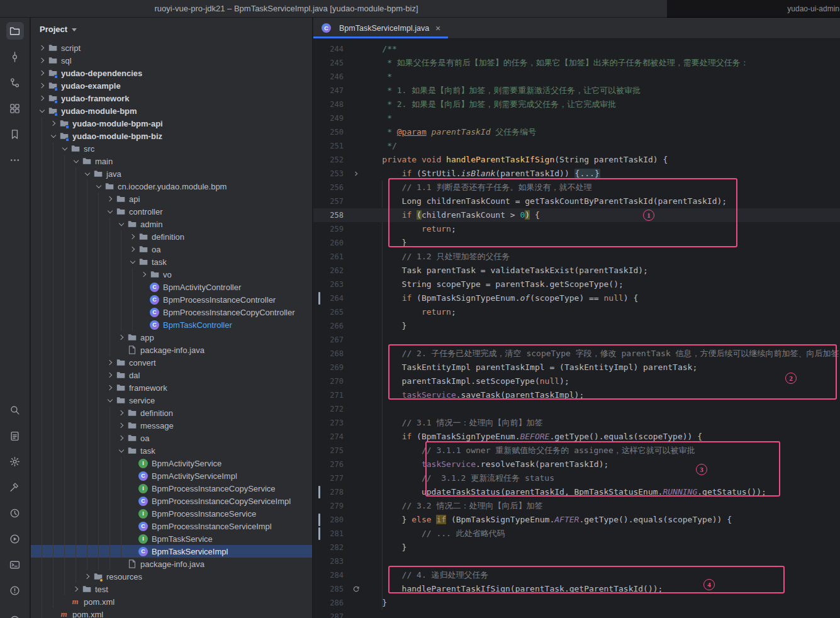 The image size is (840, 618). I want to click on tree-item-dal: dal, so click(171, 375).